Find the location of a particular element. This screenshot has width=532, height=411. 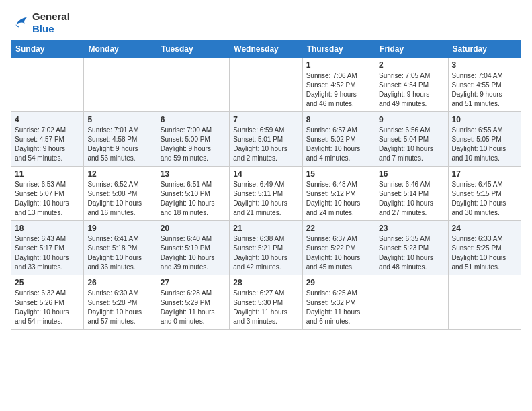

day-info: Sunrise: 6:25 AM Sunset: 5:32 PM Dayligh… is located at coordinates (339, 308).